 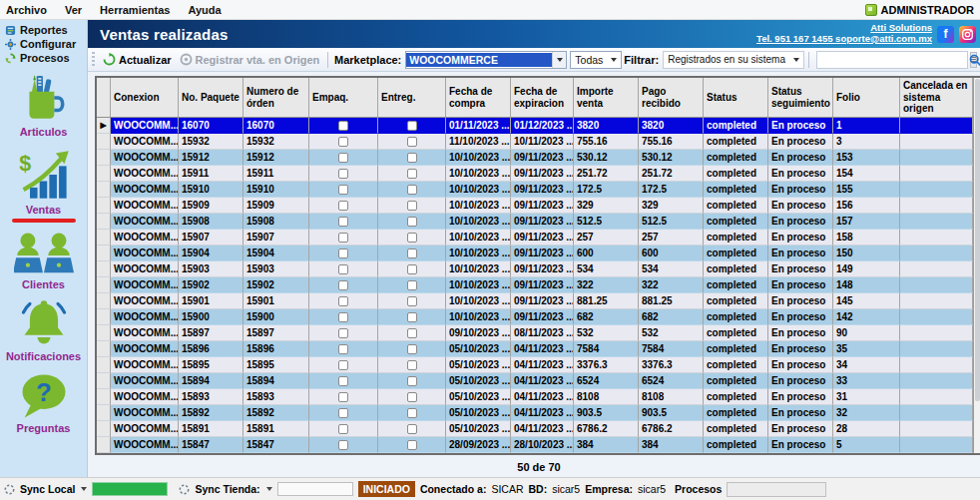 What do you see at coordinates (44, 106) in the screenshot?
I see `sidebar-item-articulos: Articulos` at bounding box center [44, 106].